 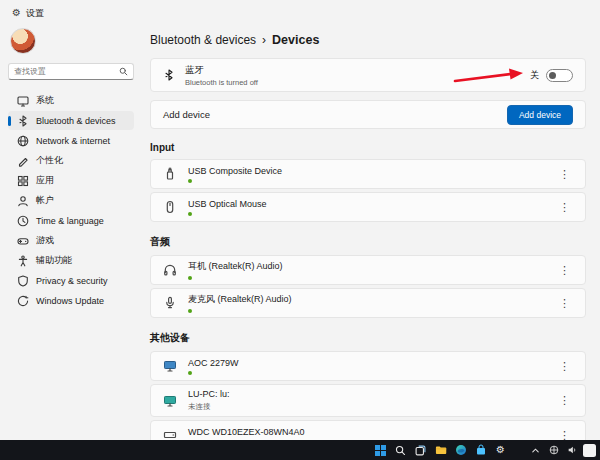 I want to click on section-title: 音频, so click(x=368, y=242).